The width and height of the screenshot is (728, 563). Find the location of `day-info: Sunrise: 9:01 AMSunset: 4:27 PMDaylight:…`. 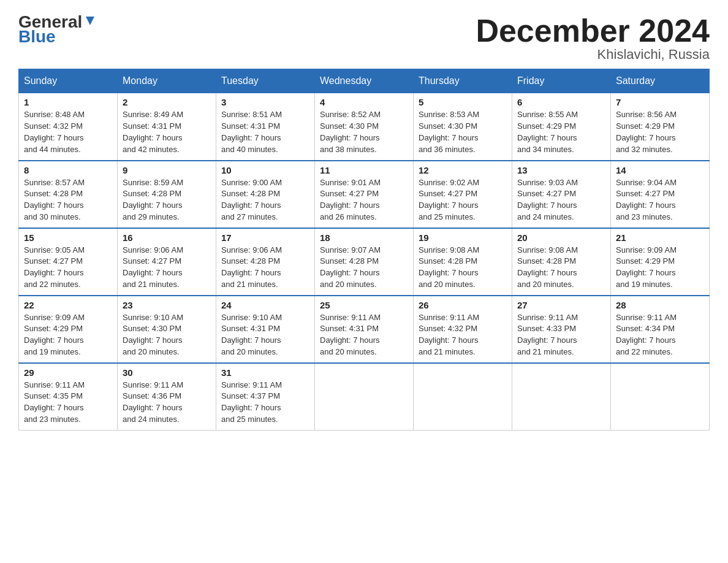

day-info: Sunrise: 9:01 AMSunset: 4:27 PMDaylight:… is located at coordinates (364, 200).